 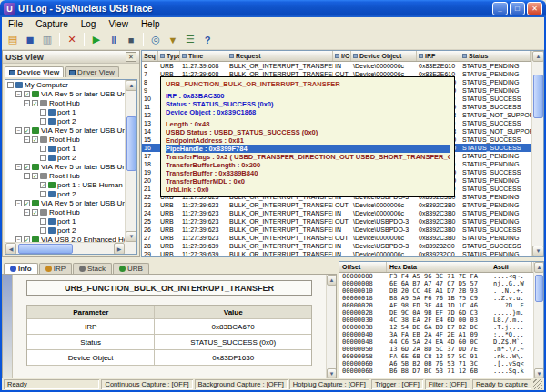 What do you see at coordinates (52, 24) in the screenshot?
I see `menu-capture: Capture` at bounding box center [52, 24].